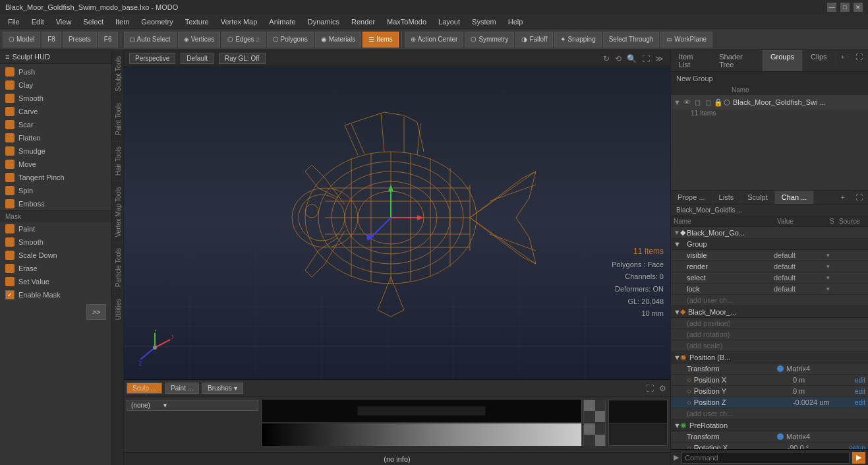 Image resolution: width=868 pixels, height=465 pixels. I want to click on vertices-button: ◈ Vertices, so click(199, 40).